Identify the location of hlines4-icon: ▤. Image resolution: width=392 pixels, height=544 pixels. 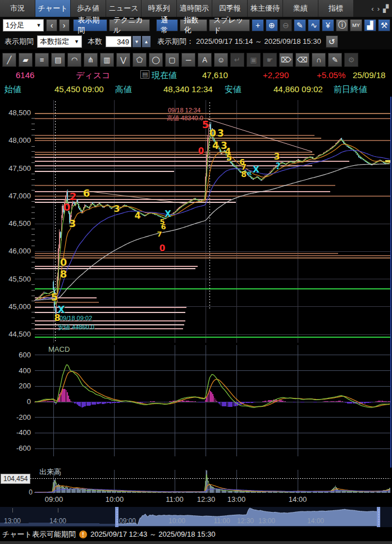
(58, 60).